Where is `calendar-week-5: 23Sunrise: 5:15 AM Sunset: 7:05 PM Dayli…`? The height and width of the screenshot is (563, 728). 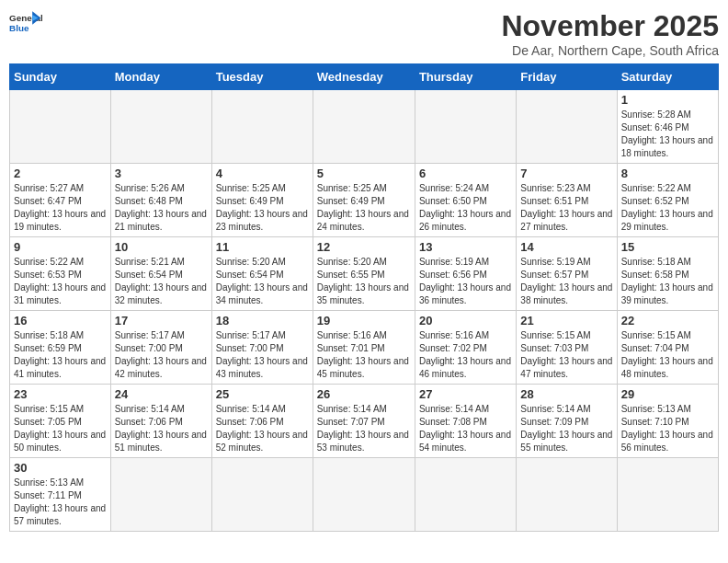 calendar-week-5: 23Sunrise: 5:15 AM Sunset: 7:05 PM Dayli… is located at coordinates (364, 421).